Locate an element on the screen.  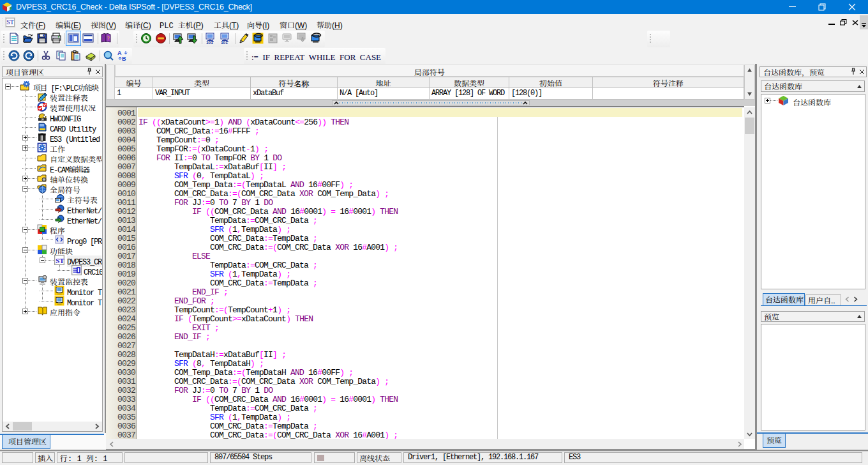
svg-text: A is located at coordinates (120, 53).